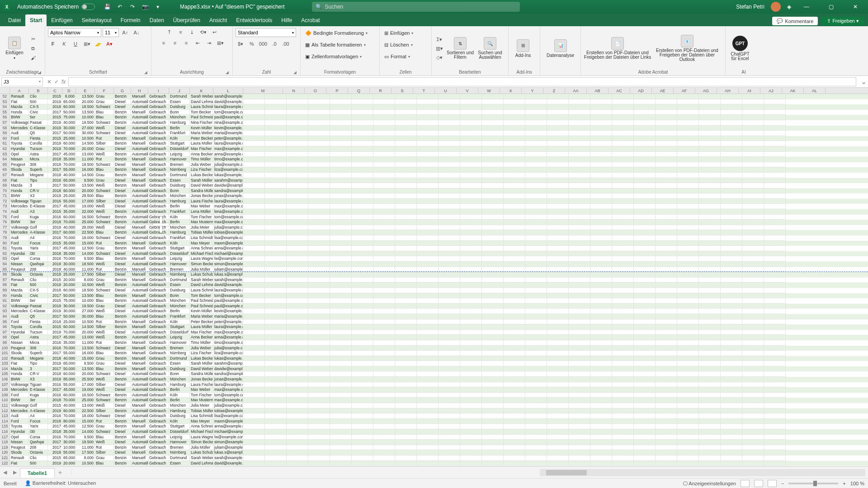  I want to click on cell: 14.500, so click(85, 327).